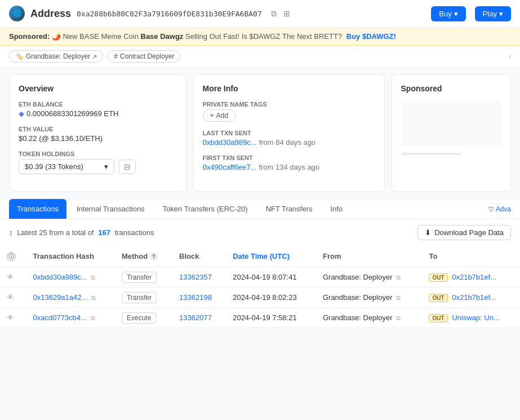  What do you see at coordinates (148, 56) in the screenshot?
I see `tag-contract-label: Contract Deployer` at bounding box center [148, 56].